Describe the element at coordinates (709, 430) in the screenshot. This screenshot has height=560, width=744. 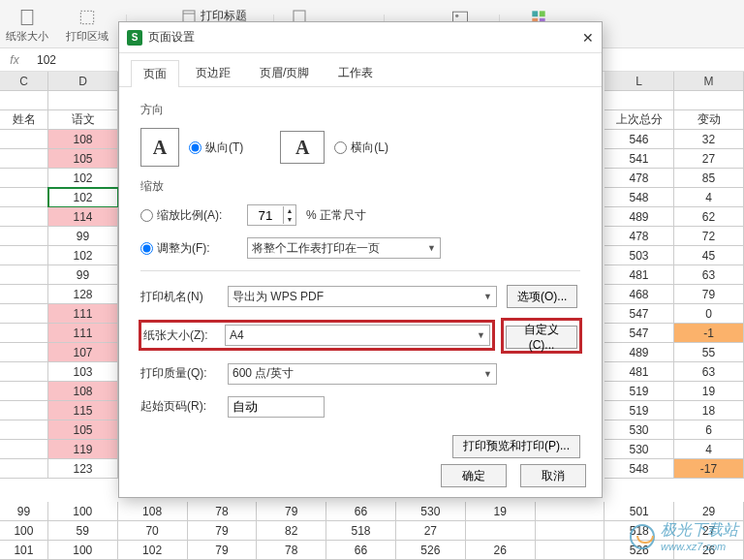
I see `cell: 6` at that location.